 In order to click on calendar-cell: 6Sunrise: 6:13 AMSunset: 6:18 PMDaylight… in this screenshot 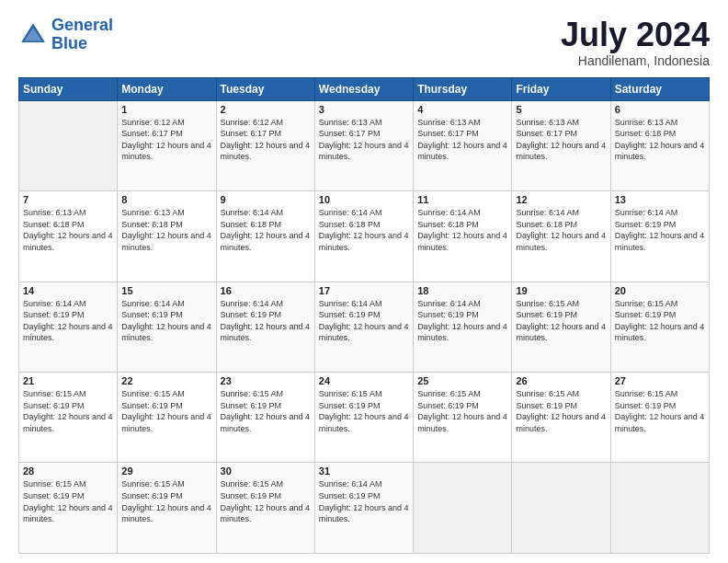, I will do `click(660, 145)`.